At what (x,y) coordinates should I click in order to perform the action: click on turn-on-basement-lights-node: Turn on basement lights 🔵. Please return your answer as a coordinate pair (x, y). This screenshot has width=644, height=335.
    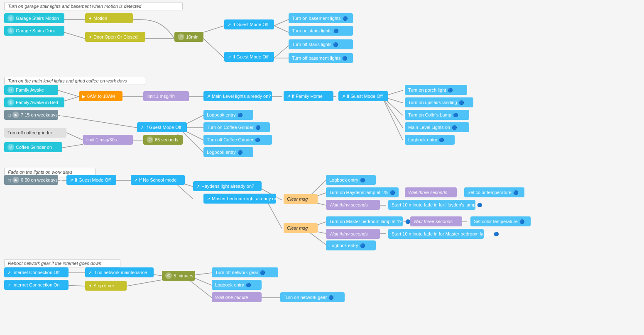
    Looking at the image, I should click on (321, 18).